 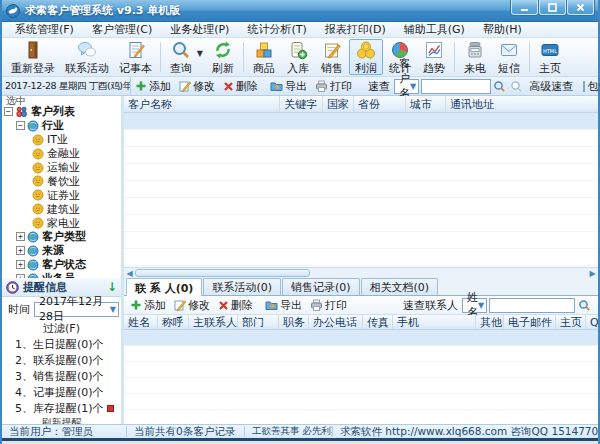 I want to click on homepage-button: HTML 主页, so click(x=550, y=57).